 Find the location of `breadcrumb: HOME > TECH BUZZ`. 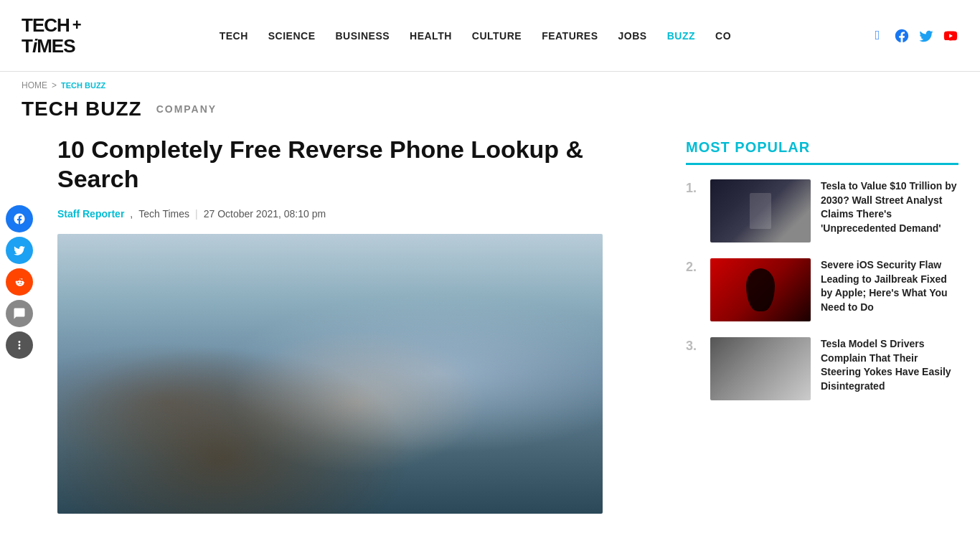

breadcrumb: HOME > TECH BUZZ is located at coordinates (490, 83).